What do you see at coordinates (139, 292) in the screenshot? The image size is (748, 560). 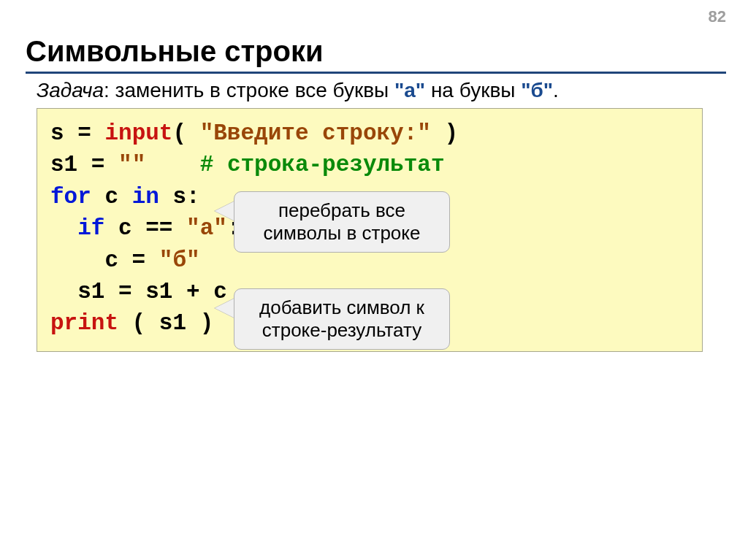 I see `code-stmt: s1 = s1 + c` at bounding box center [139, 292].